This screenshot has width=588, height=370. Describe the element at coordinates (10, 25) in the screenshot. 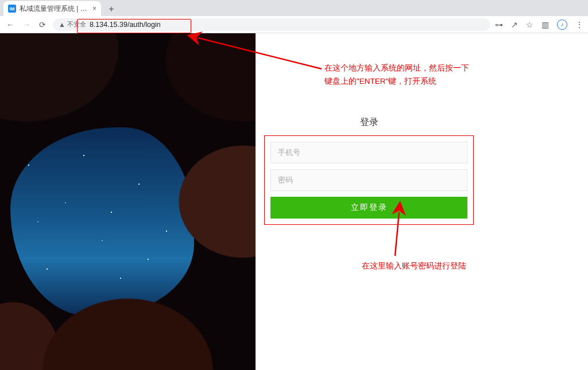

I see `back-button: ←` at that location.